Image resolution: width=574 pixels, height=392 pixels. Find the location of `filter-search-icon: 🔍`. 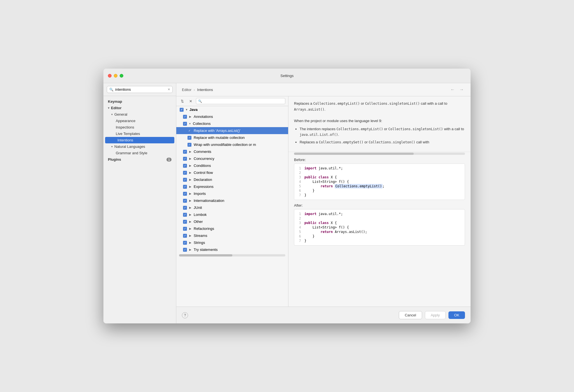

filter-search-icon: 🔍 is located at coordinates (200, 101).